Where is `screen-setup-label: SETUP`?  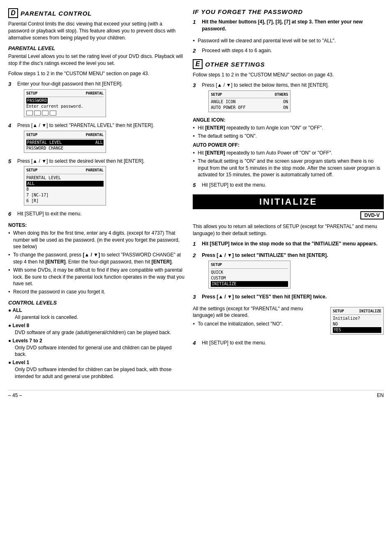
screen-setup-label: SETUP is located at coordinates (32, 94).